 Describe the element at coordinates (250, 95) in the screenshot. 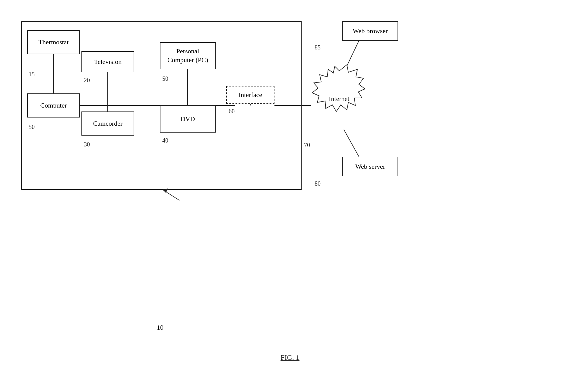

I see `interface-box: Interface` at that location.